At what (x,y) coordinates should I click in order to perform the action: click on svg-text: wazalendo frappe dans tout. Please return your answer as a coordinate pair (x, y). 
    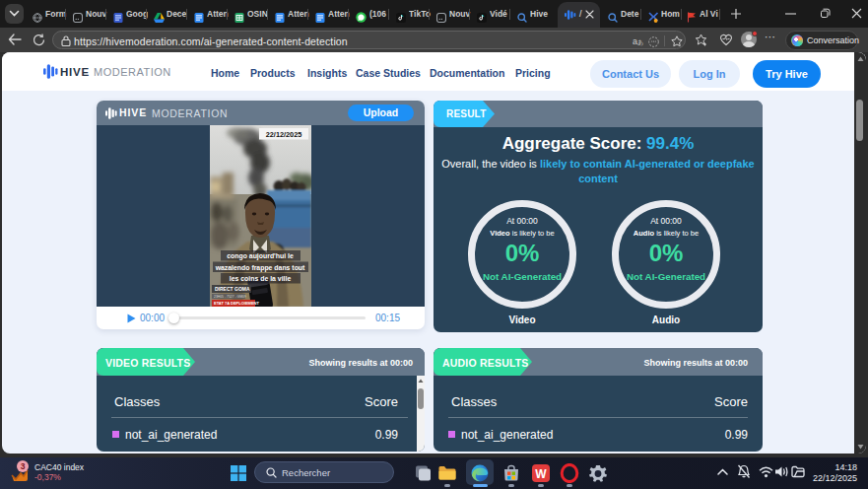
    Looking at the image, I should click on (260, 268).